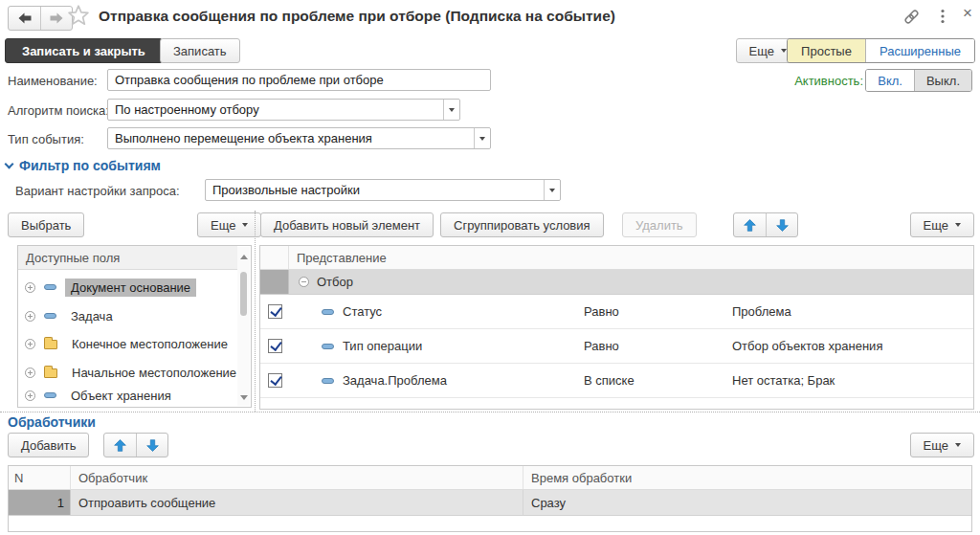 This screenshot has width=980, height=535. What do you see at coordinates (46, 140) in the screenshot?
I see `event-type-label: Тип события:` at bounding box center [46, 140].